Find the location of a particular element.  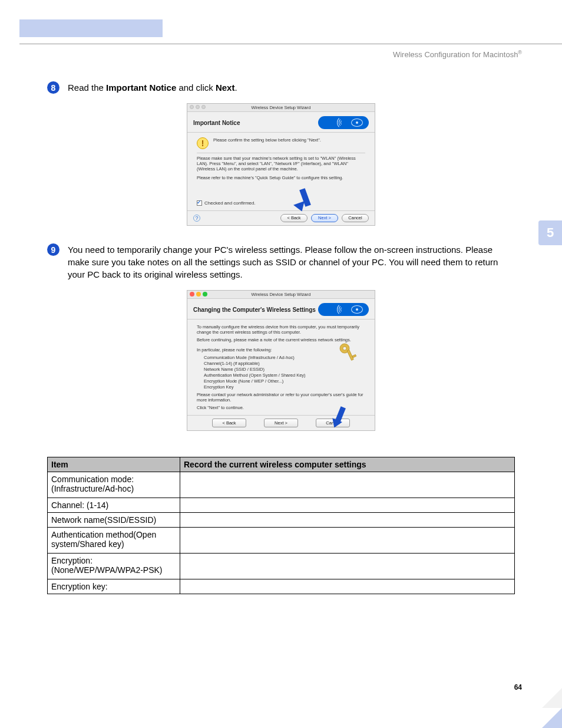

step-9-text: You need to temporarily change your PC's… is located at coordinates (291, 262).